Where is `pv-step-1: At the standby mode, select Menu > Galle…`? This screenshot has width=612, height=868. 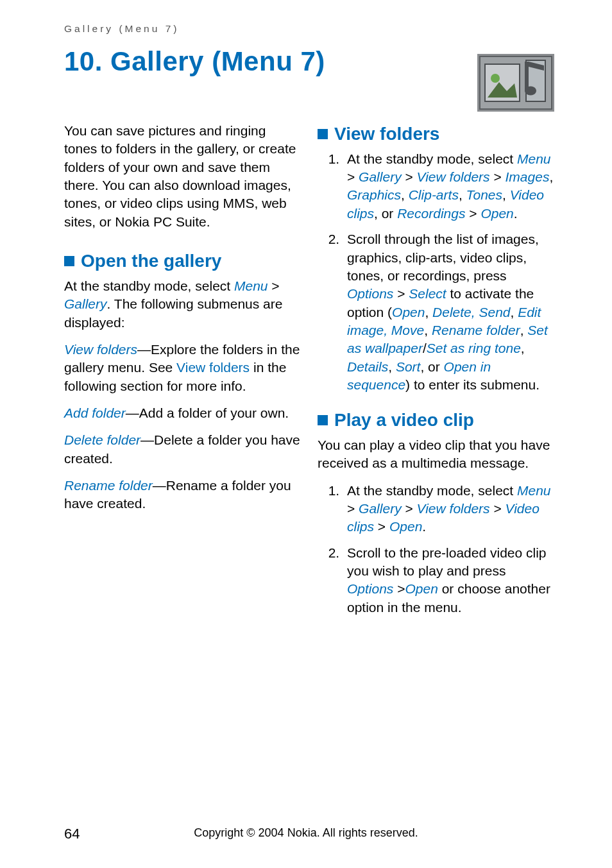 pv-step-1: At the standby mode, select Menu > Galle… is located at coordinates (449, 509).